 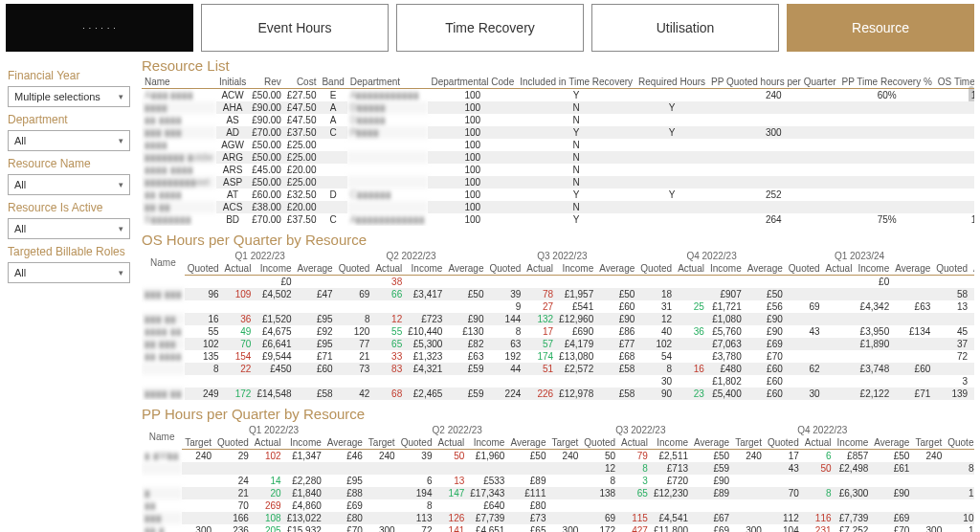 I want to click on filter-label: Targeted Billable Roles, so click(x=70, y=252).